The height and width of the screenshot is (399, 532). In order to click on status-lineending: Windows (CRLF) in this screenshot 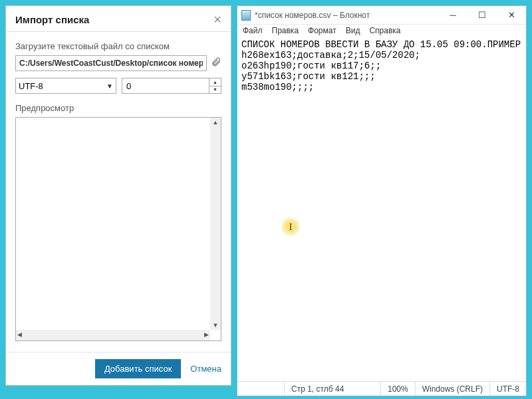, I will do `click(452, 388)`.